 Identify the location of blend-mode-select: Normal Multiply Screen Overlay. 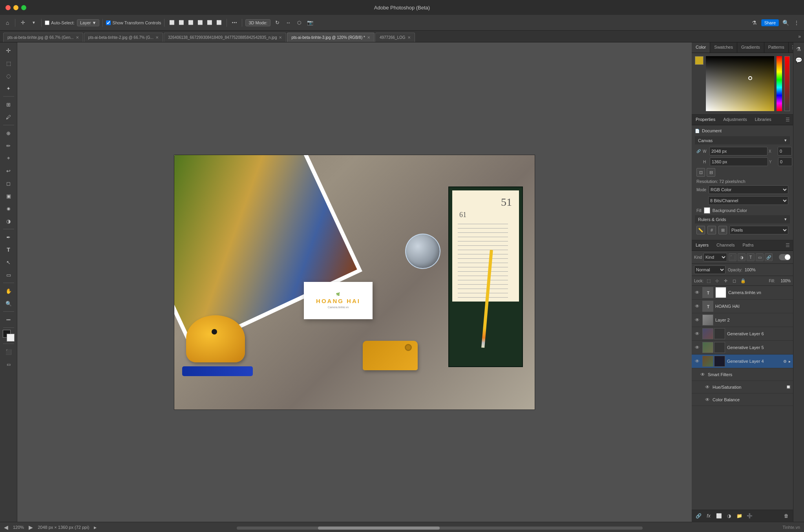
(710, 270).